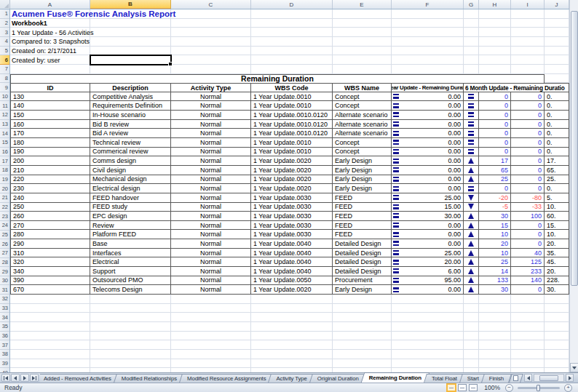 The width and height of the screenshot is (578, 392). I want to click on column-header-B: B, so click(131, 4).